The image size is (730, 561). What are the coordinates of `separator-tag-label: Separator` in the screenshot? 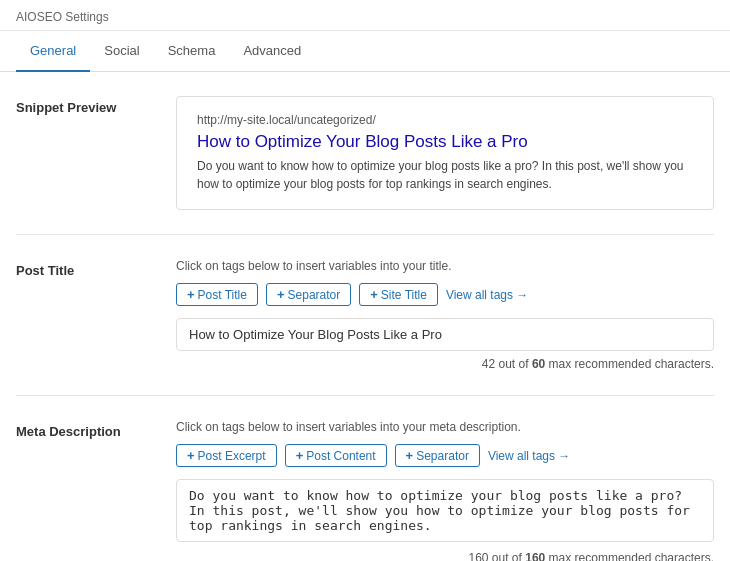 It's located at (314, 295).